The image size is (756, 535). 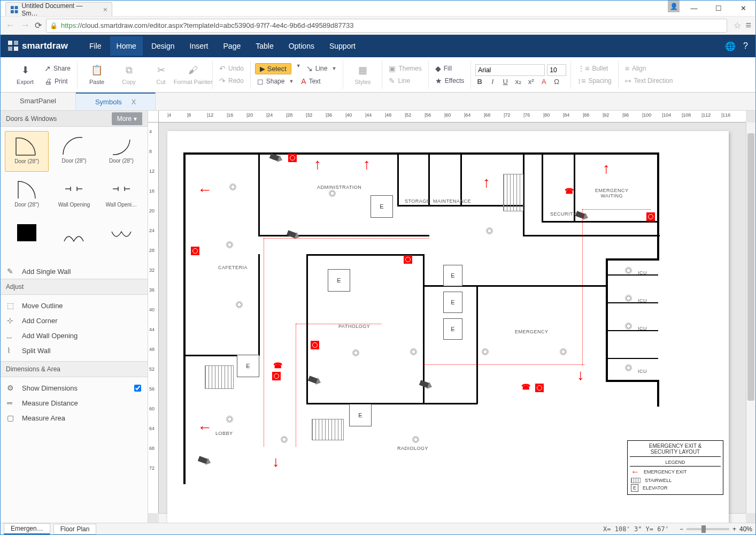 I want to click on add-single-wall-button: ✎Add Single Wall, so click(x=74, y=271).